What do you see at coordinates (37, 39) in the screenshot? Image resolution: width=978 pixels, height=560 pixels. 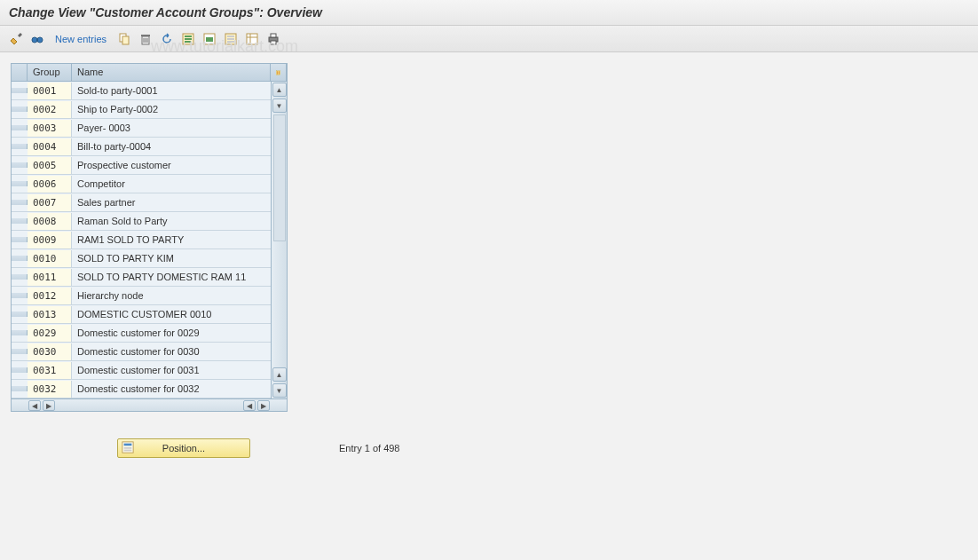 I see `binoculars-icon` at bounding box center [37, 39].